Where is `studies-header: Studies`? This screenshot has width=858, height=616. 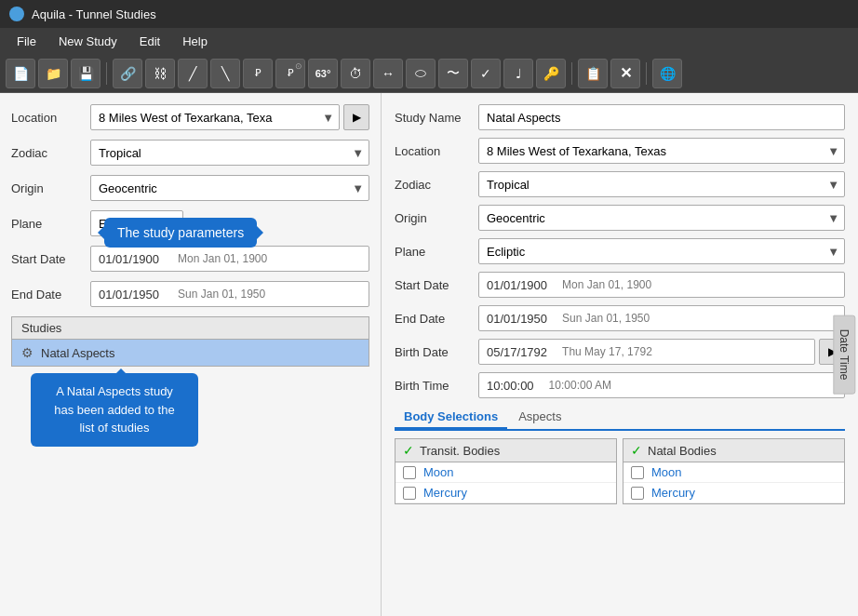 studies-header: Studies is located at coordinates (190, 328).